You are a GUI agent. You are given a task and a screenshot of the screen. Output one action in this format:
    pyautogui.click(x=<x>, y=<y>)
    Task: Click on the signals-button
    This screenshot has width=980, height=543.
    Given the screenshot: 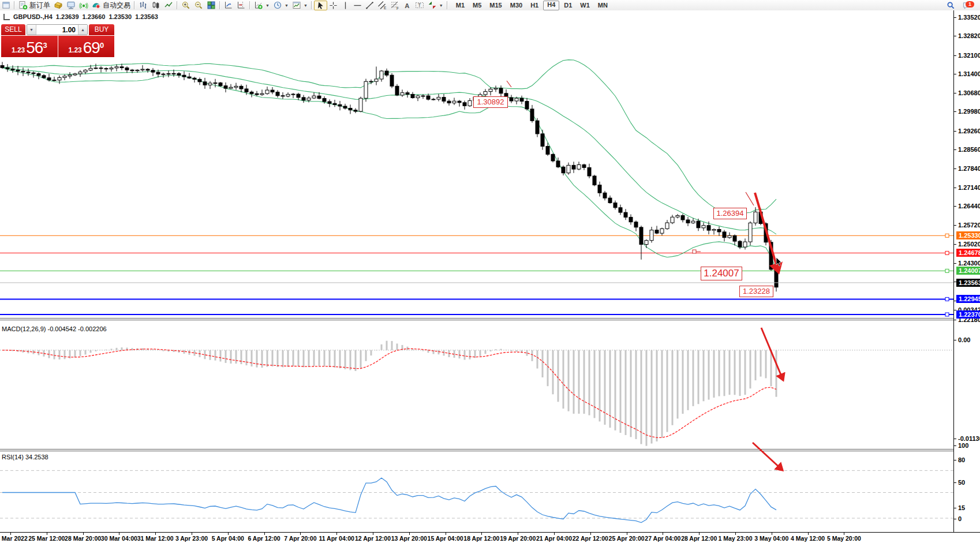 What is the action you would take?
    pyautogui.click(x=84, y=6)
    